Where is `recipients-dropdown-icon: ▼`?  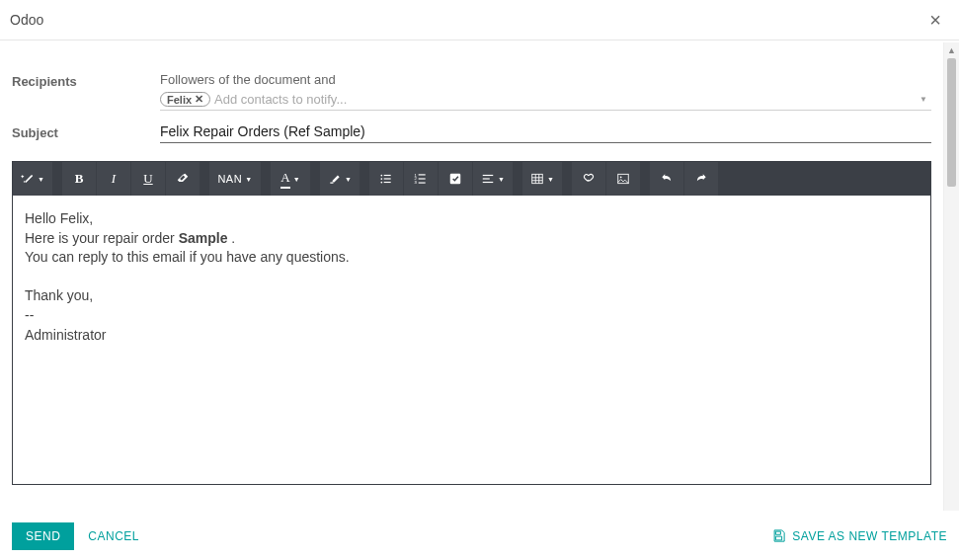 recipients-dropdown-icon: ▼ is located at coordinates (925, 99).